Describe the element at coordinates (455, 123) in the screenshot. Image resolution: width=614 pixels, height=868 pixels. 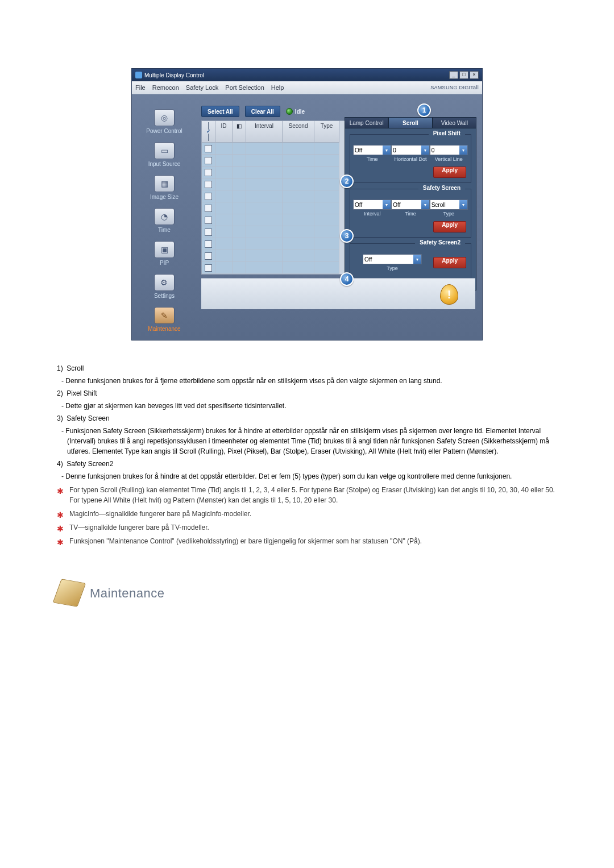
I see `tab-video-wall: Video Wall` at that location.